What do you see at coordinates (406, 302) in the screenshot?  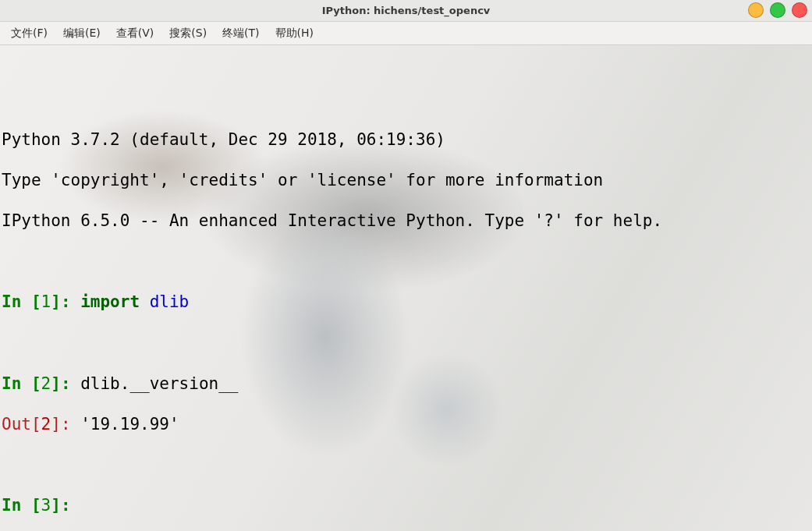 I see `in-cell-1: In [1]: import dlib` at bounding box center [406, 302].